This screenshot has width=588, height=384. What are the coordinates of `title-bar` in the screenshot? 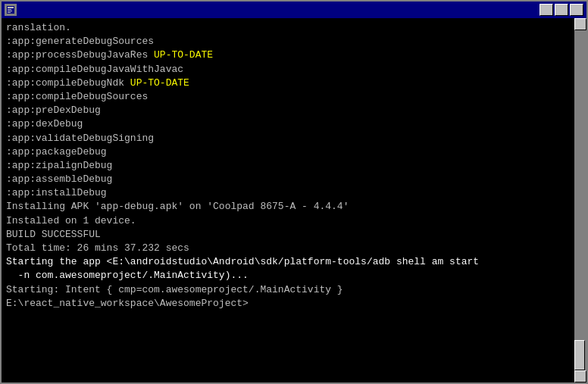 It's located at (294, 10).